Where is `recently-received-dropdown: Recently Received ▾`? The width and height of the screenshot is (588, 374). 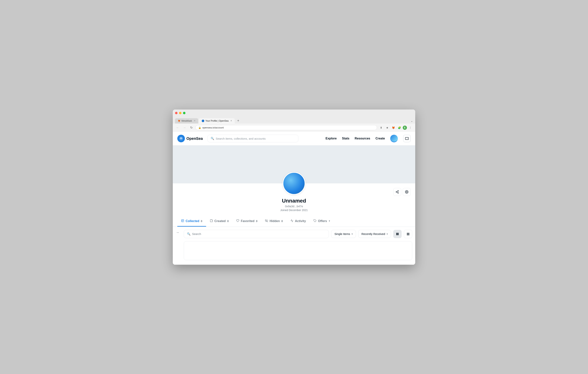
recently-received-dropdown: Recently Received ▾ is located at coordinates (375, 234).